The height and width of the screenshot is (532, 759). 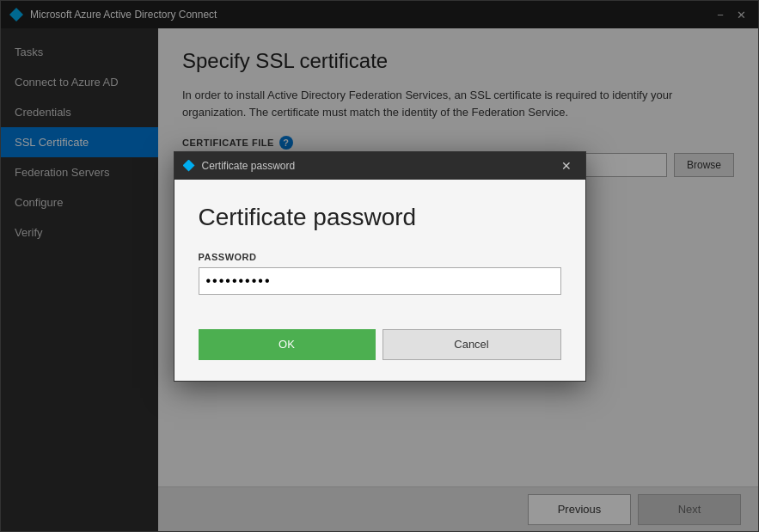 I want to click on modal-close-button: ✕, so click(x=566, y=166).